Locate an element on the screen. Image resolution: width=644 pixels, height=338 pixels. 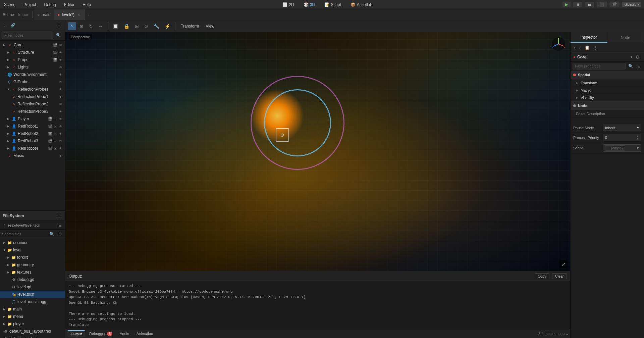
output-tab-audio: Audio is located at coordinates (124, 334).